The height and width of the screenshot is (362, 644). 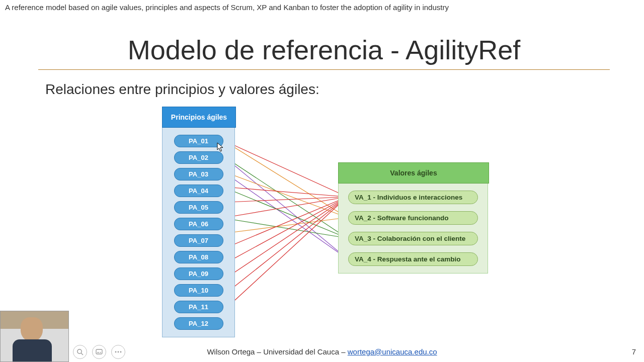 I want to click on values-group: Valores ágiles VA_1 - Individuos e inter…, so click(x=413, y=218).